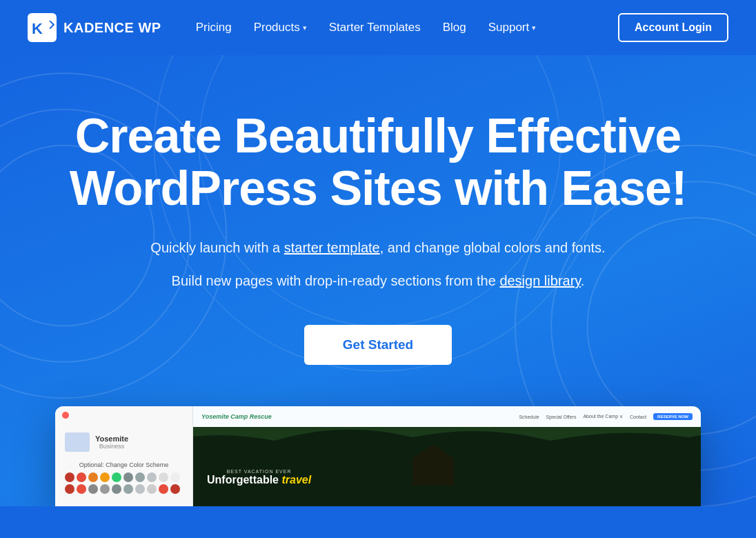 The height and width of the screenshot is (538, 756). What do you see at coordinates (305, 28) in the screenshot?
I see `chevron-down-icon: ▾` at bounding box center [305, 28].